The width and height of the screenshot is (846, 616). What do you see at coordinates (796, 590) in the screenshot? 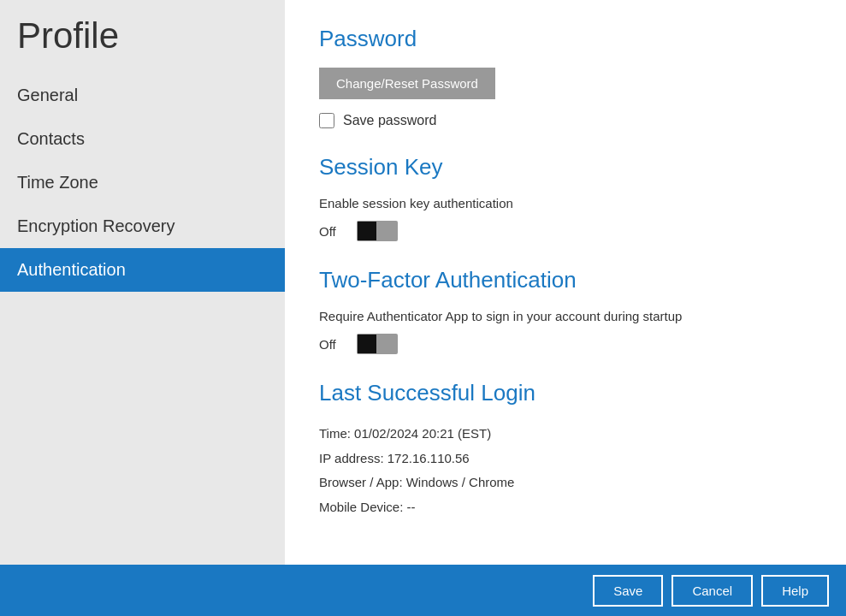
I see `help-button: Help` at bounding box center [796, 590].